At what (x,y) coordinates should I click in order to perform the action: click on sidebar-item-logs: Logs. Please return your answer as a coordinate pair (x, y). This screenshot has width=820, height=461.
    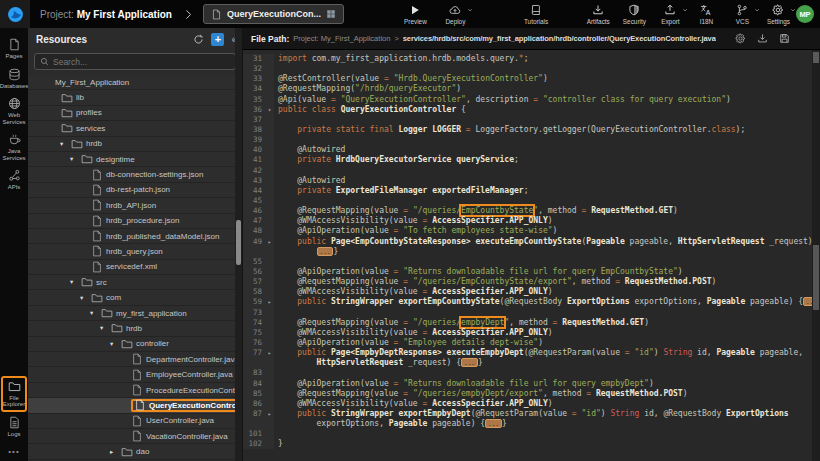
    Looking at the image, I should click on (14, 427).